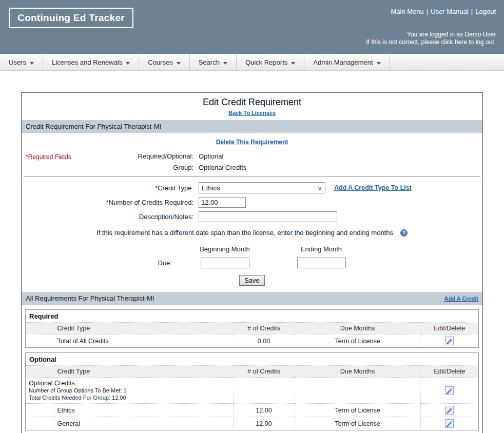 The image size is (504, 433). What do you see at coordinates (211, 156) in the screenshot?
I see `required-optional-value: Optional` at bounding box center [211, 156].